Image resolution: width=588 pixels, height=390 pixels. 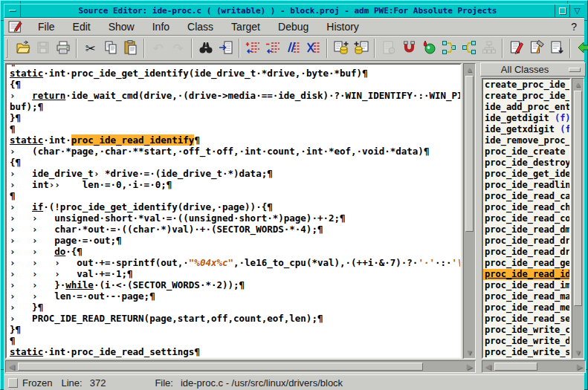 What do you see at coordinates (226, 48) in the screenshot?
I see `goto-line-button` at bounding box center [226, 48].